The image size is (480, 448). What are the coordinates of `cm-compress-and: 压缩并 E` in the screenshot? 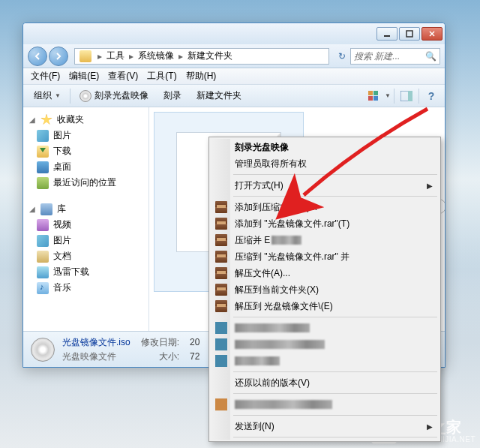 It's located at (325, 240).